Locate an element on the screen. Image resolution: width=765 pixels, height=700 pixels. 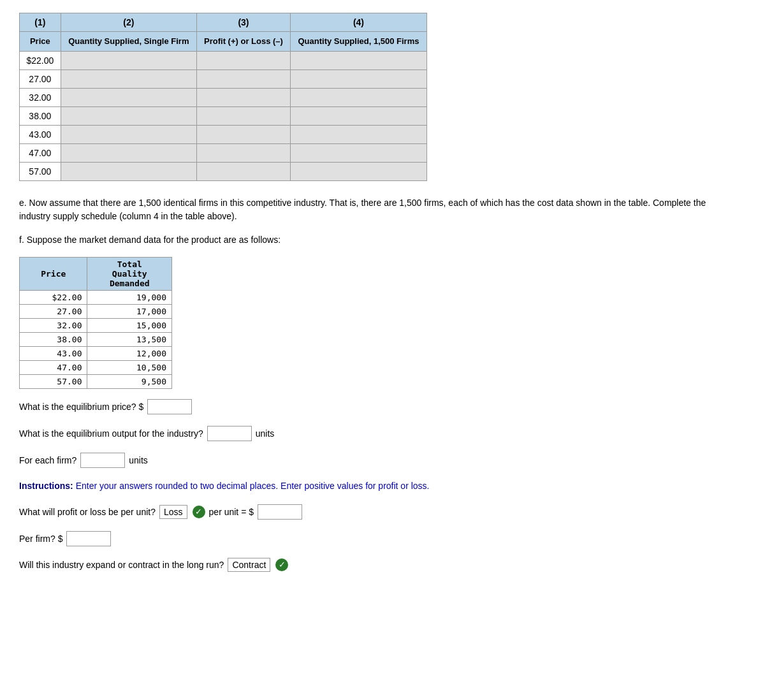
profit-loss-question: What will profit or loss be per unit? Lo… is located at coordinates (382, 512).